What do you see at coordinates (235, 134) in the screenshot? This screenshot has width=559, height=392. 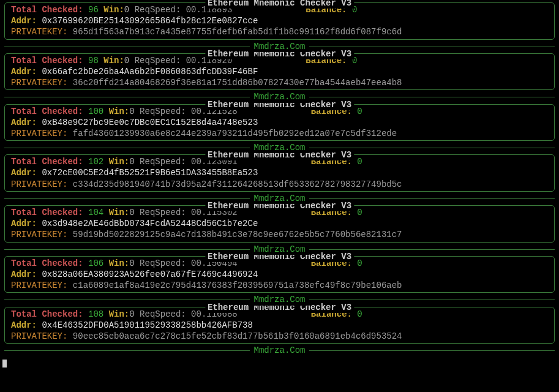 I see `value-privatekey: fafd43601239930a6e8c244e239a793211d495fb…` at bounding box center [235, 134].